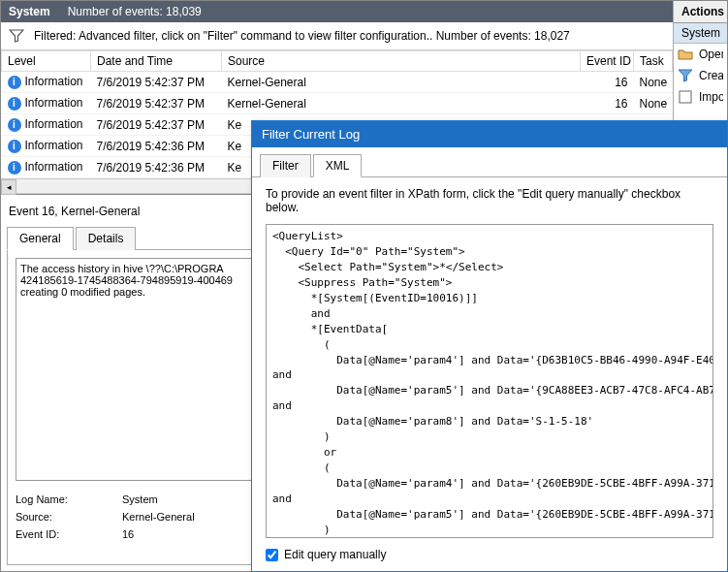  What do you see at coordinates (69, 534) in the screenshot?
I see `prop-label: Event ID:` at bounding box center [69, 534].